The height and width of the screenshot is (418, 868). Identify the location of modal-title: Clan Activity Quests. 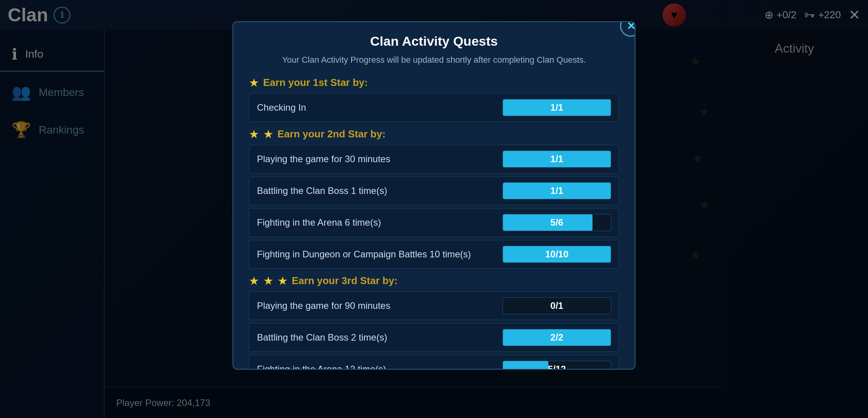
(434, 41).